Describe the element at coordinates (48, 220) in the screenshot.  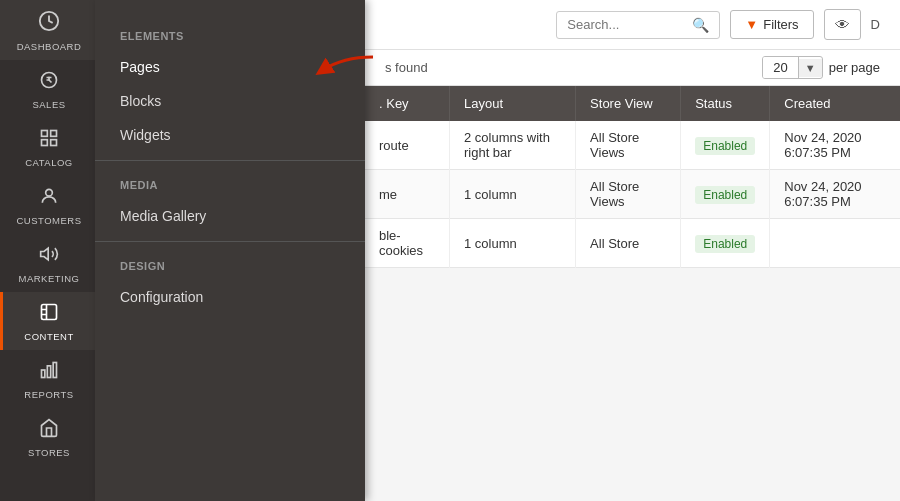
I see `sidebar-item-customers-label: CUSTOMERS` at that location.